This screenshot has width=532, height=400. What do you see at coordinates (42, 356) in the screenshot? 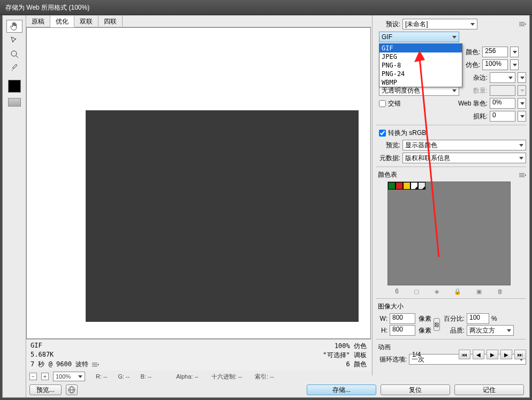
I see `info-filesize: 5.687K` at bounding box center [42, 356].